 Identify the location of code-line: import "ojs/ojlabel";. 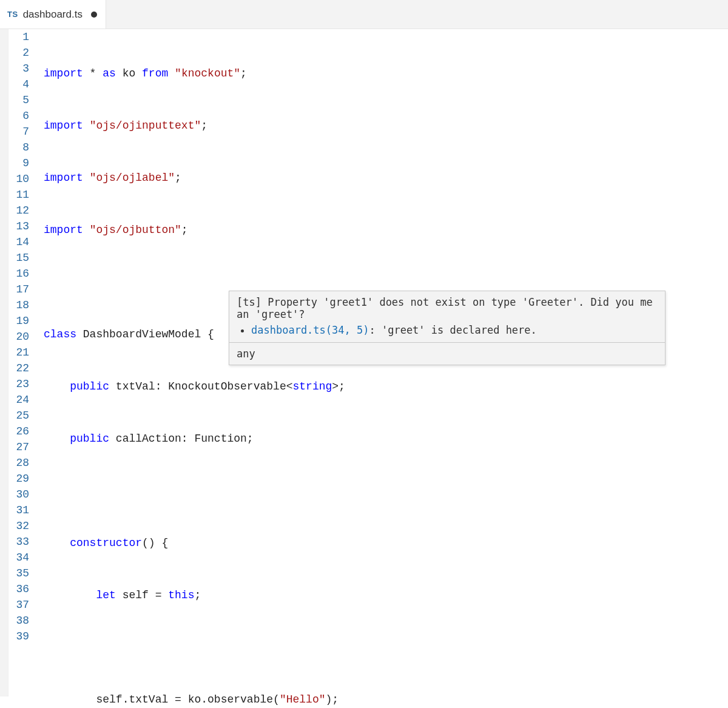
(386, 178).